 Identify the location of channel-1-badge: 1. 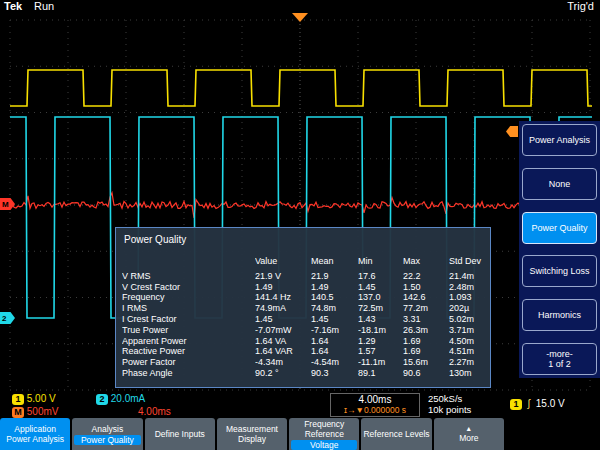
(18, 400).